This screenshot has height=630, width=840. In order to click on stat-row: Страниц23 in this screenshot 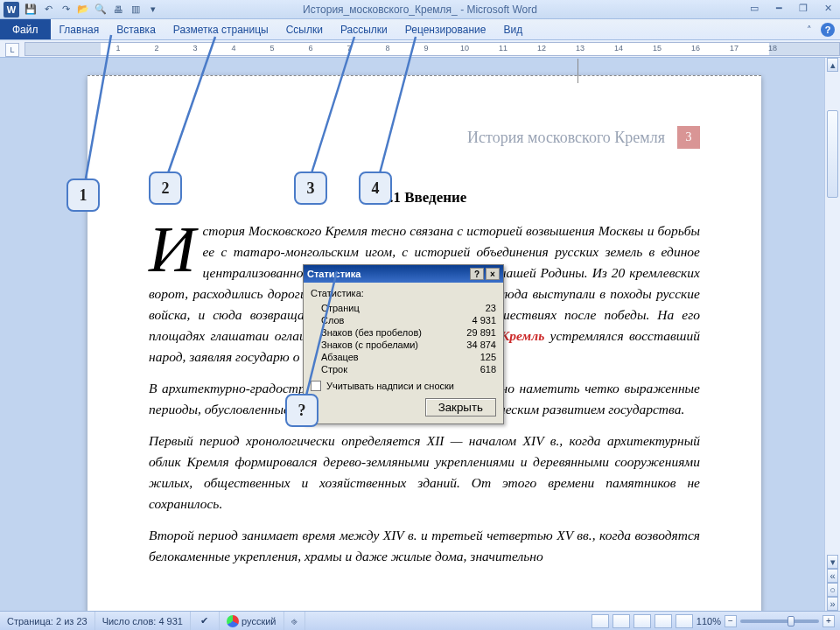, I will do `click(403, 308)`.